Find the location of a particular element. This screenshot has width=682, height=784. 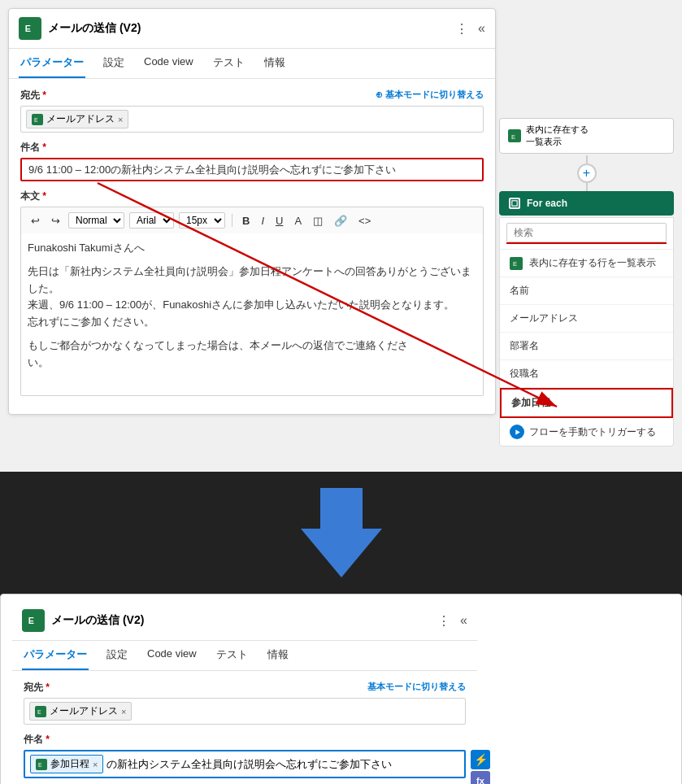

bottom-body: 宛先 * 基本モードに切り替える E メールアドレス × is located at coordinates (245, 727).